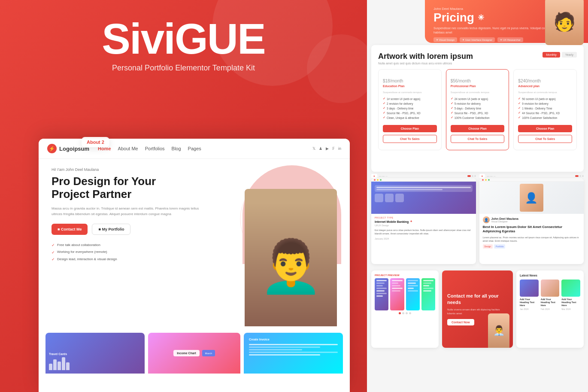 This screenshot has width=588, height=392. I want to click on blog-card-image: 👤, so click(532, 198).